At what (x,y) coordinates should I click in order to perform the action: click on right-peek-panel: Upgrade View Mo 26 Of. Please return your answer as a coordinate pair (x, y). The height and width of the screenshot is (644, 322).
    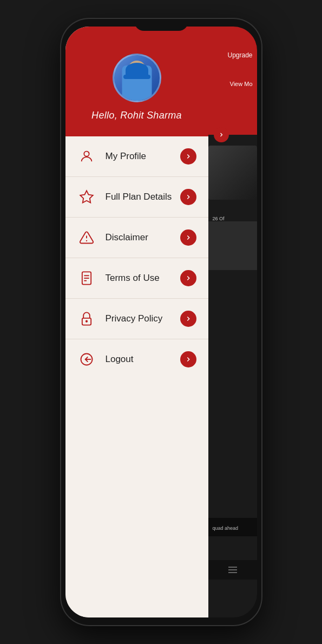
    Looking at the image, I should click on (233, 322).